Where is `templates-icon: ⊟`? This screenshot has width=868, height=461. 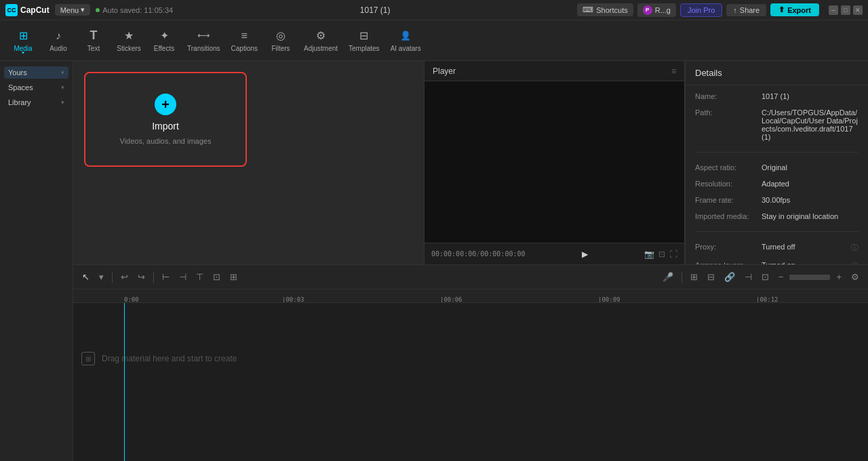 templates-icon: ⊟ is located at coordinates (364, 36).